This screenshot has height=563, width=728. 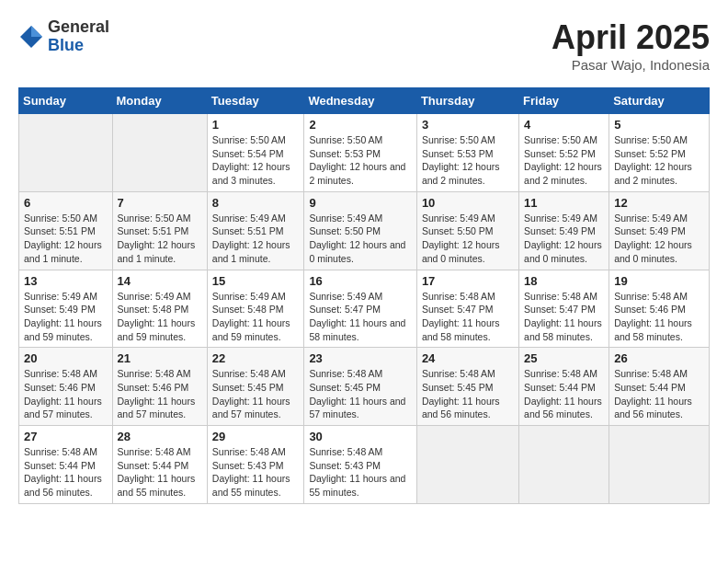 I want to click on weekday-header-thursday: Thursday, so click(x=467, y=101).